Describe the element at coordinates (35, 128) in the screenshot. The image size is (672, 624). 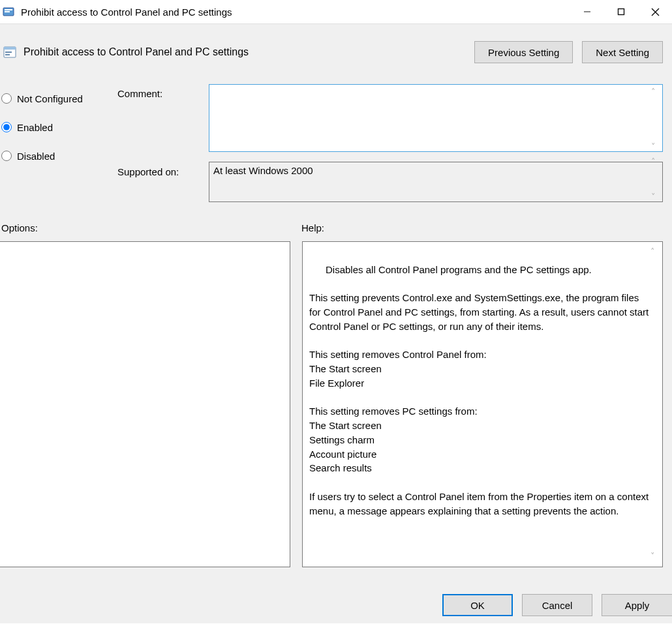
I see `radio-enabled-label: Enabled` at that location.